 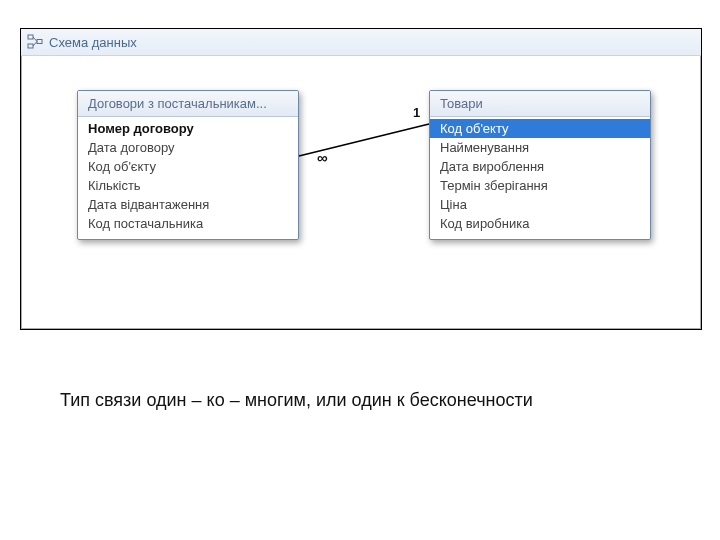 I want to click on cardinality-one: 1, so click(x=416, y=112).